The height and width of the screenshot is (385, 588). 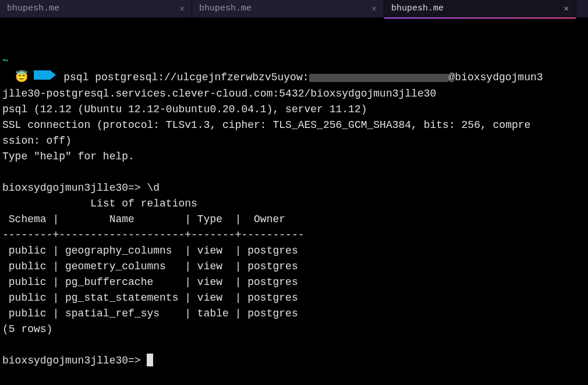 I want to click on table-row: public | pg_stat_statements | view | pos…, so click(x=150, y=298).